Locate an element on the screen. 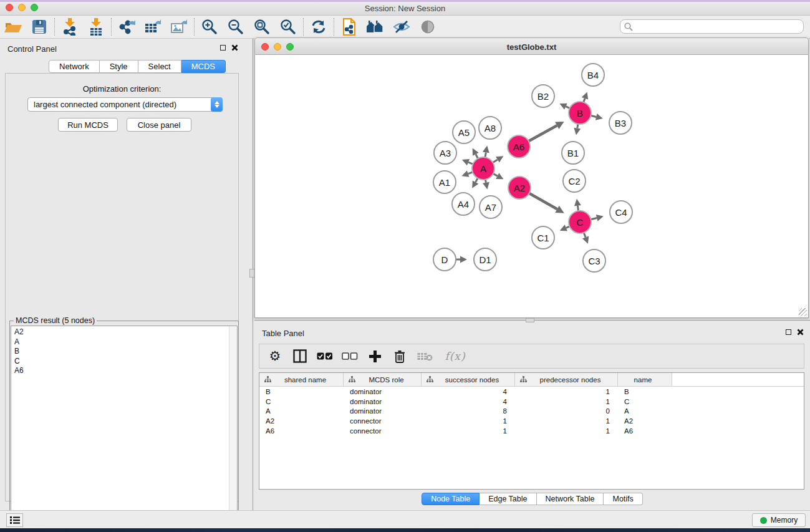  tab-edge-table: Edge Table is located at coordinates (508, 499).